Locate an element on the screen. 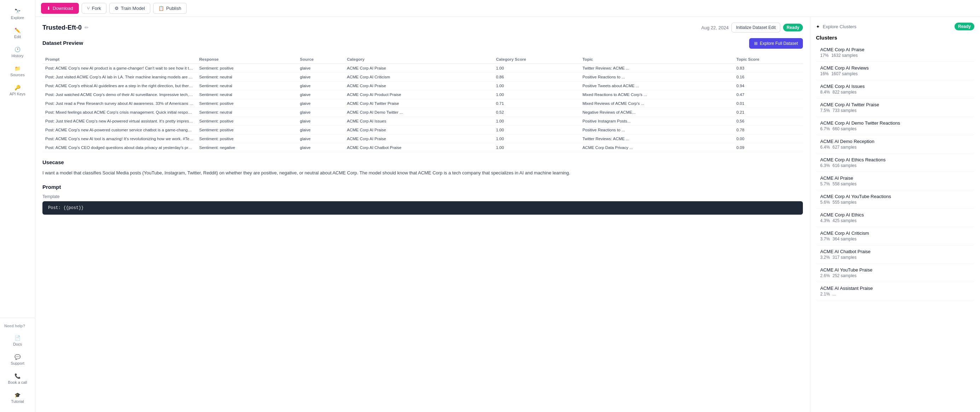 The width and height of the screenshot is (980, 412). table-row: Post: Just watched ACME Corp's demo of t… is located at coordinates (423, 95).